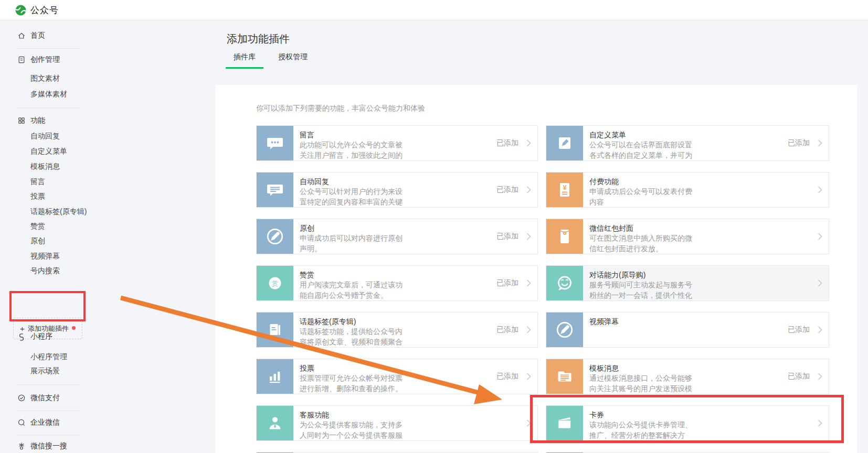 This screenshot has height=453, width=868. Describe the element at coordinates (397, 376) in the screenshot. I see `plugin-card: 投票投票管理可允许公众帐号对投票进行新增、删除和查看的操作。已添加` at that location.